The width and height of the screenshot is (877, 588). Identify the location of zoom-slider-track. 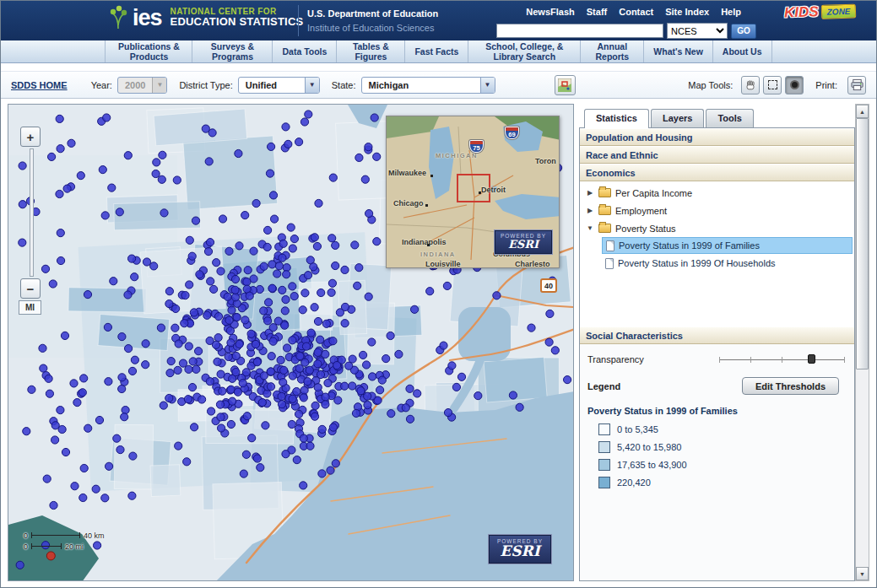
(32, 213).